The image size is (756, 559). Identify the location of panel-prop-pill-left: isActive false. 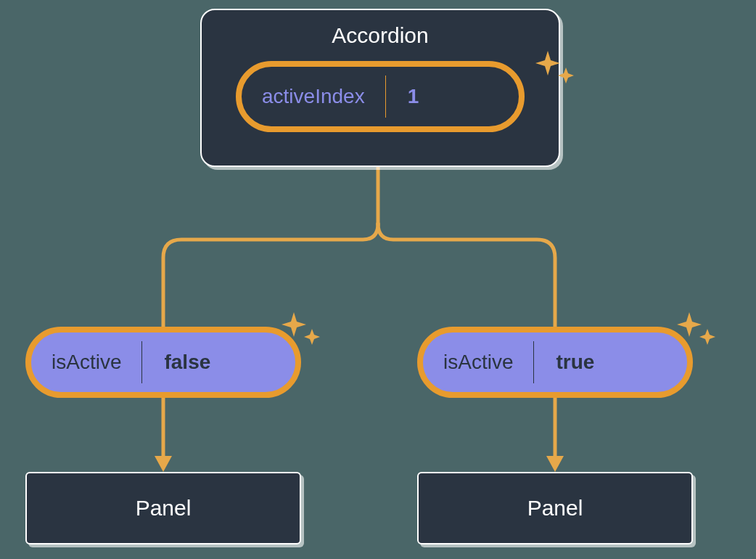
(163, 362).